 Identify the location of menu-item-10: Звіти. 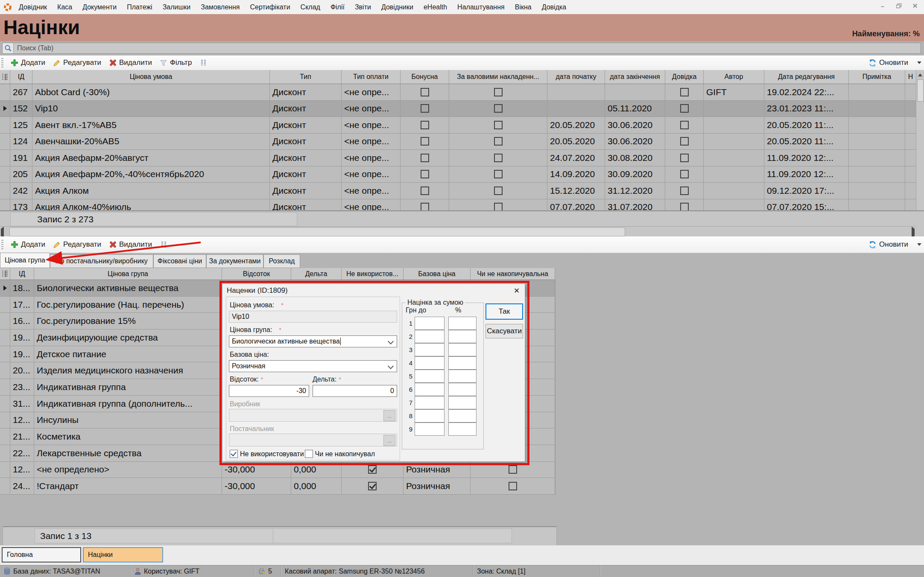
(363, 7).